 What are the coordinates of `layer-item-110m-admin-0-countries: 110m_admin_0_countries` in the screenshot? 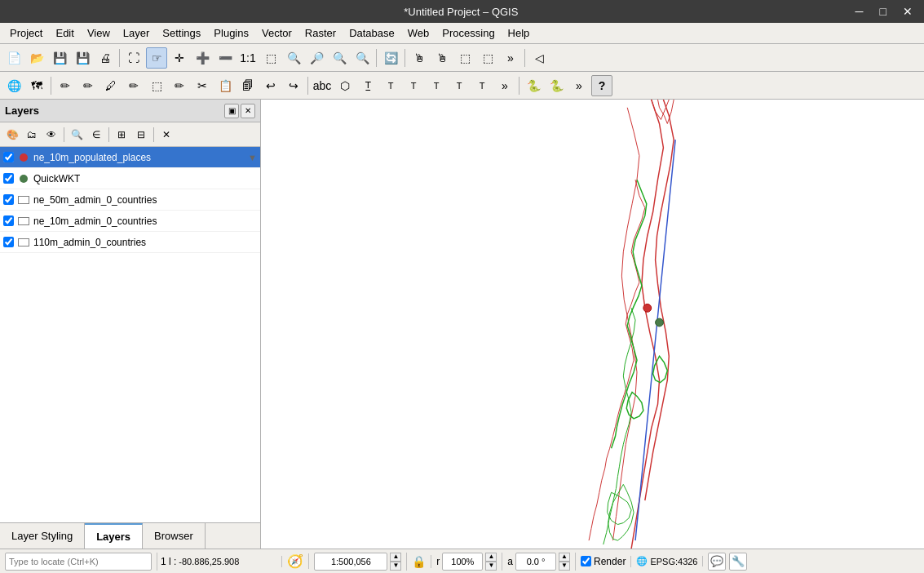 It's located at (130, 242).